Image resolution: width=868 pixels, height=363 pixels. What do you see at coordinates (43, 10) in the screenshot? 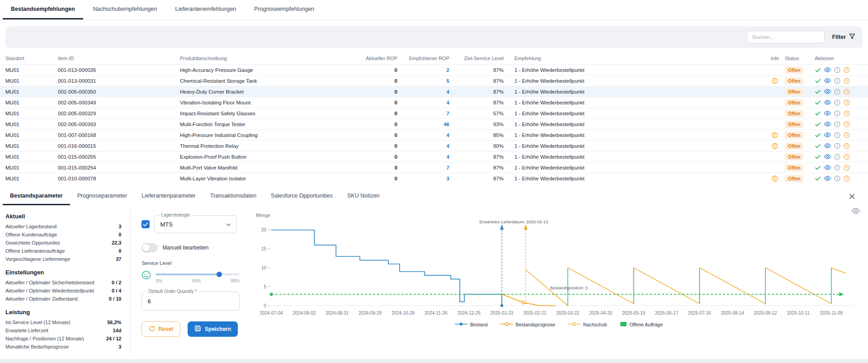
I see `top-tab-bestandsempfehlungen: Bestandsempfehlungen` at bounding box center [43, 10].